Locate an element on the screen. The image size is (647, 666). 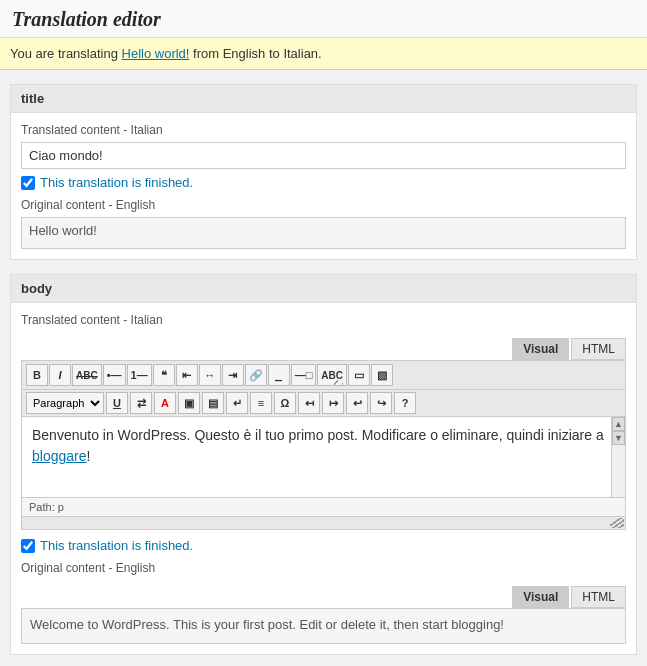
tab-html: HTML is located at coordinates (598, 349).